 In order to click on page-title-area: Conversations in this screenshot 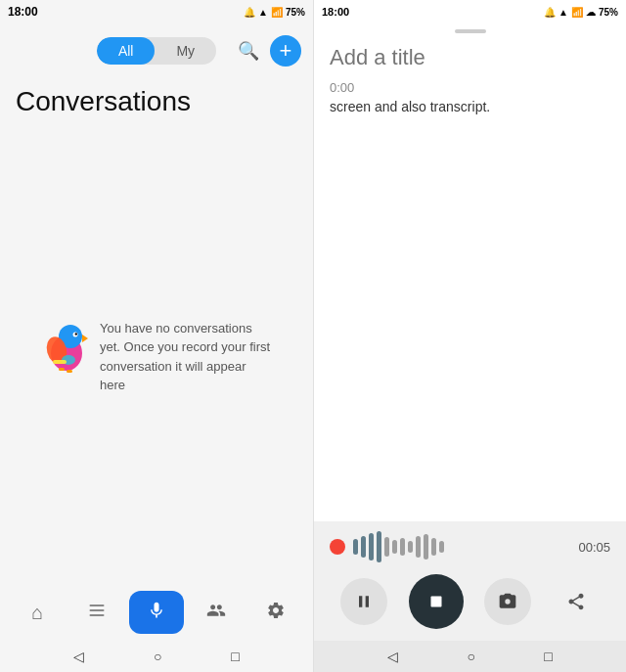, I will do `click(156, 104)`.